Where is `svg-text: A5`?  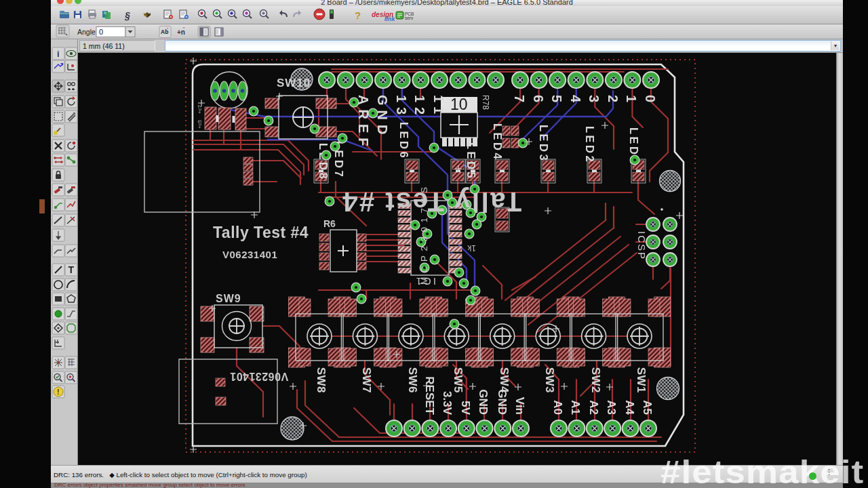
svg-text: A5 is located at coordinates (647, 407).